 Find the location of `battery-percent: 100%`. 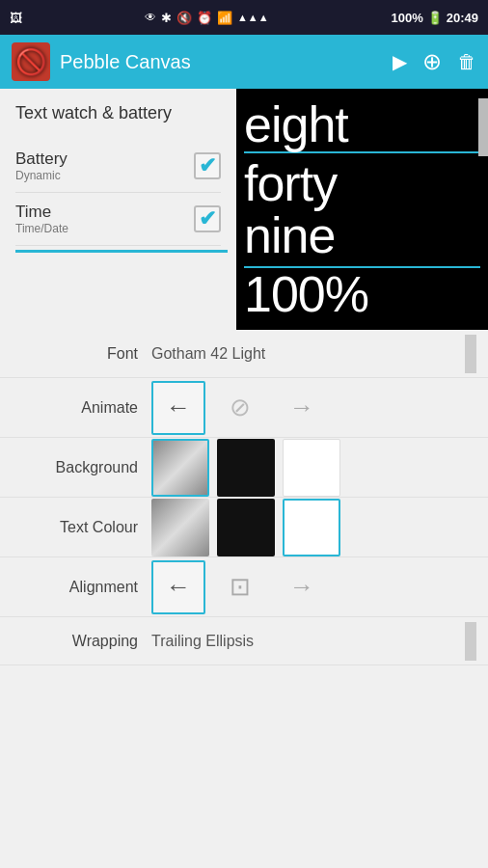

battery-percent: 100% is located at coordinates (407, 17).